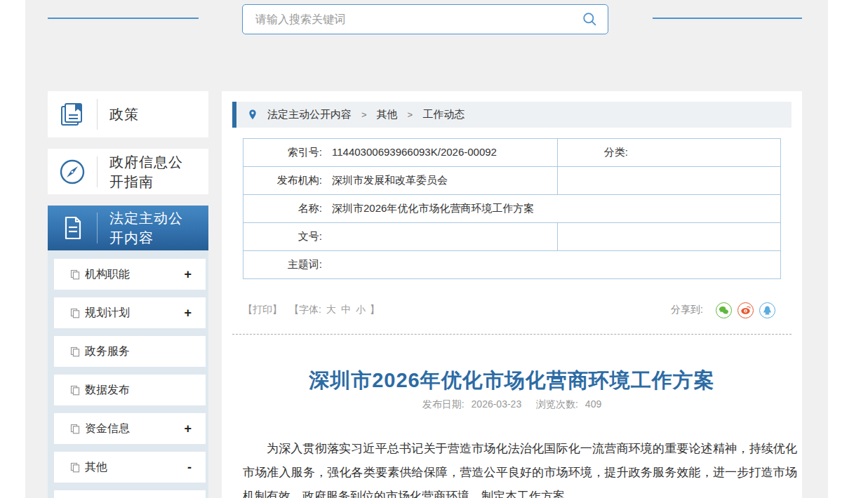 The height and width of the screenshot is (498, 868). Describe the element at coordinates (512, 181) in the screenshot. I see `table-row: 发布机构:深圳市发展和改革委员会` at that location.